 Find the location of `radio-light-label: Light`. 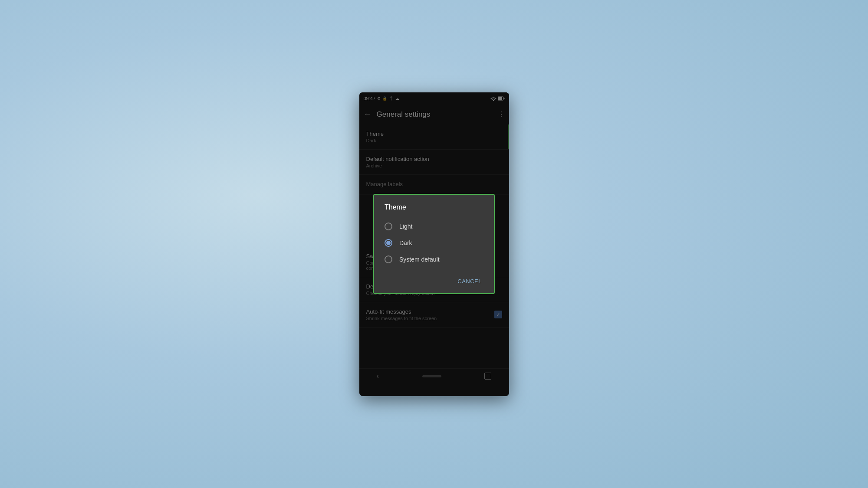

radio-light-label: Light is located at coordinates (406, 226).